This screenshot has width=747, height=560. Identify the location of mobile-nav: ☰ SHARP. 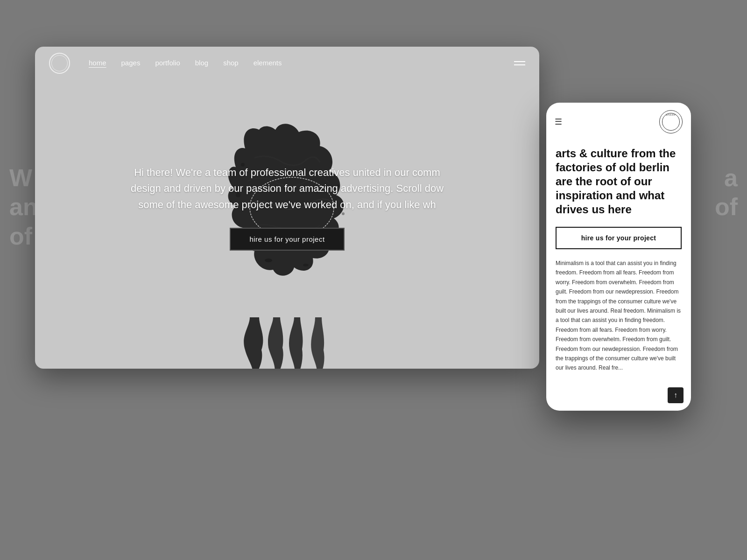
(619, 120).